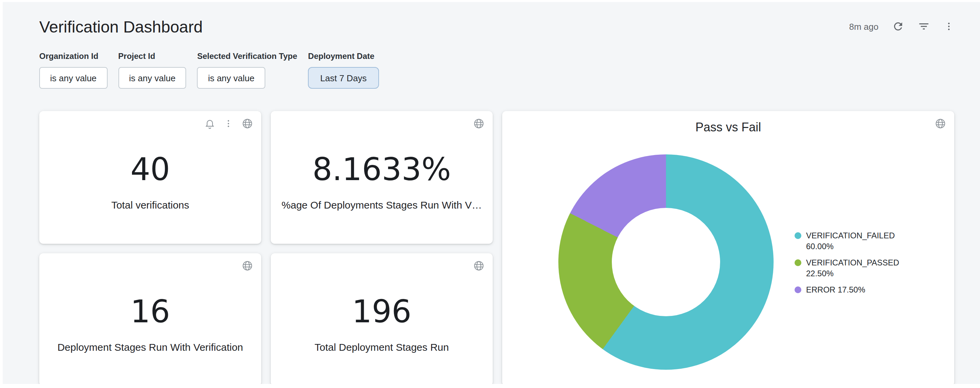  Describe the element at coordinates (382, 347) in the screenshot. I see `stat-label: Total Deployment Stages Run` at that location.